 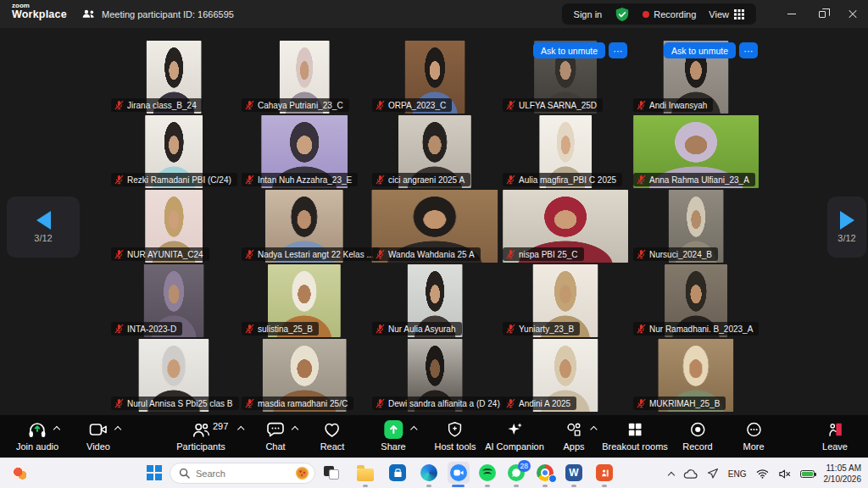 What do you see at coordinates (429, 473) in the screenshot?
I see `edge-browser-button` at bounding box center [429, 473].